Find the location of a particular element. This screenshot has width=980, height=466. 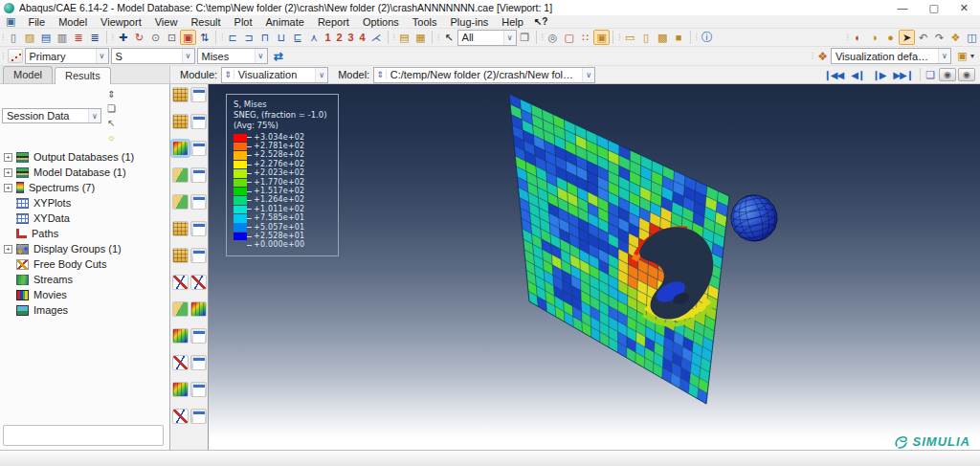

redo-icon: ↷ is located at coordinates (940, 37).